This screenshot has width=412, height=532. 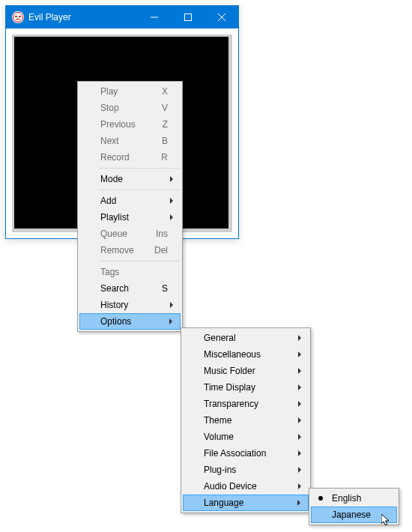 I want to click on window-title: Evil Player, so click(x=82, y=17).